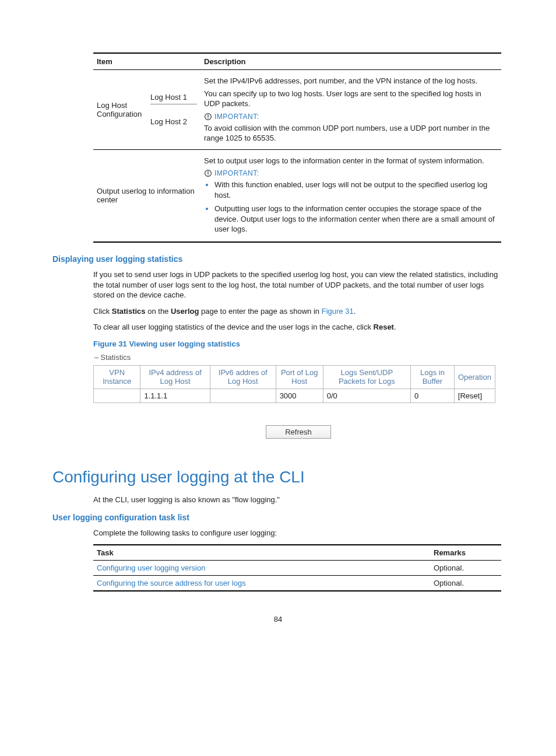  Describe the element at coordinates (103, 312) in the screenshot. I see `text: Click` at that location.